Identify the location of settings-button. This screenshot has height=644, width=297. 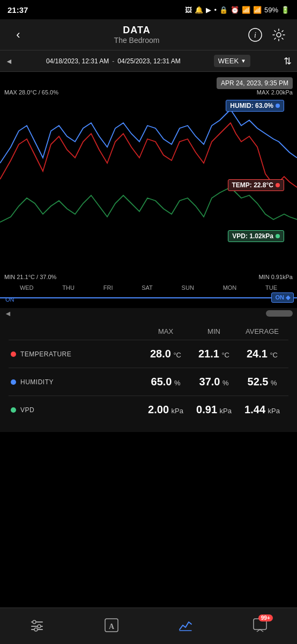
(279, 35).